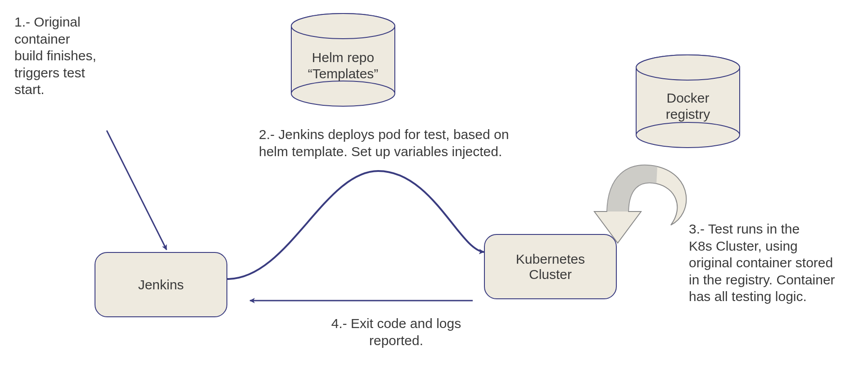 This screenshot has height=378, width=868. What do you see at coordinates (343, 66) in the screenshot?
I see `helm-repo-label: Helm repo “Templates”` at bounding box center [343, 66].